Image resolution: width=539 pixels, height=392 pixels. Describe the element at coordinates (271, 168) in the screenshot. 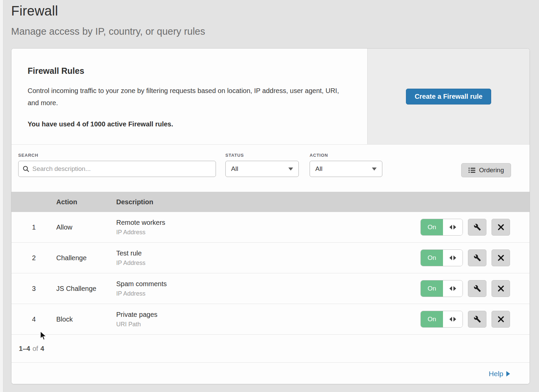

I see `filters-bar: SEARCH STATUS All ACTION All` at that location.